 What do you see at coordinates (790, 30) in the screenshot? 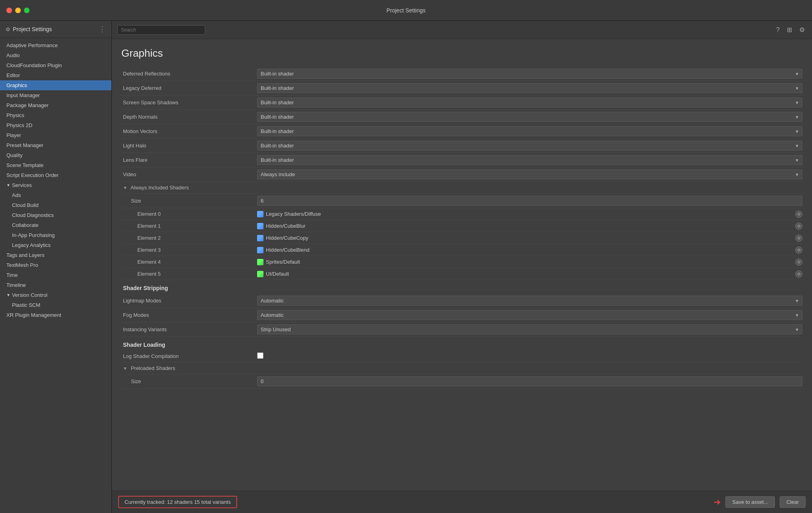
I see `layout-icon: ⊞` at bounding box center [790, 30].